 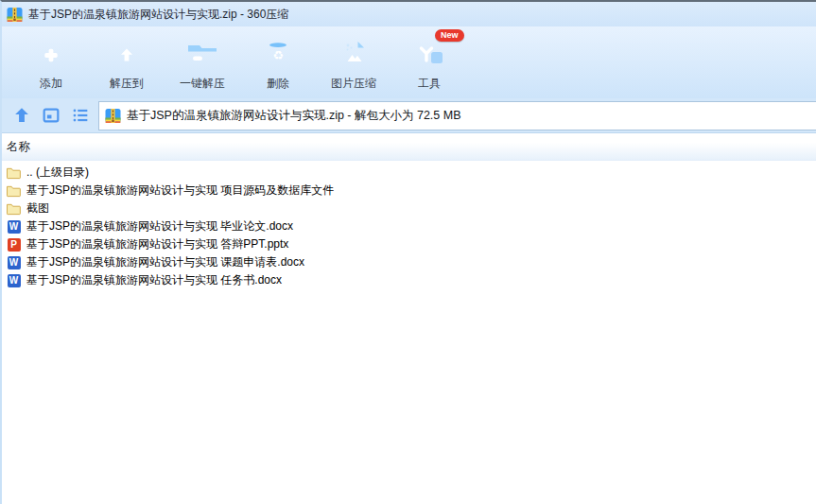 I want to click on add-folder-icon, so click(x=51, y=54).